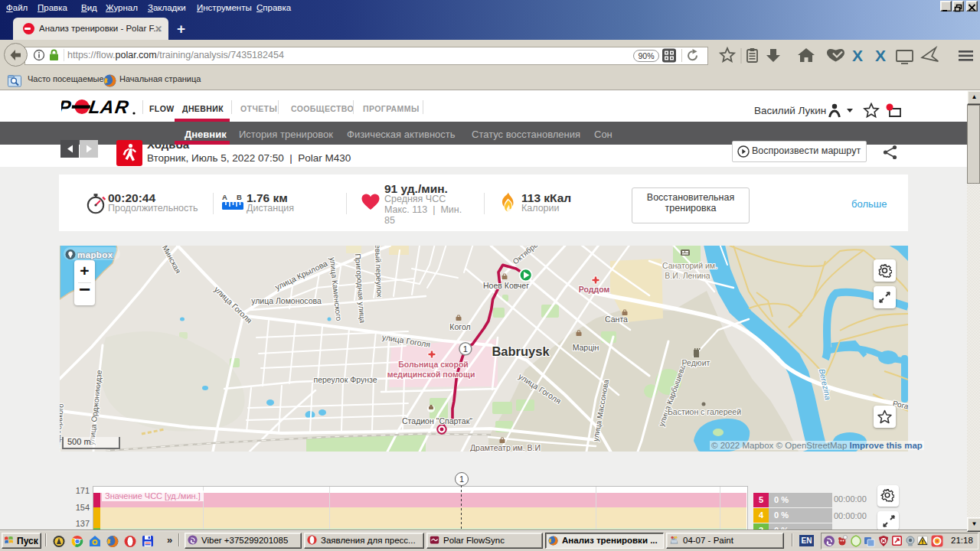  What do you see at coordinates (466, 349) in the screenshot?
I see `svg-text: 1` at bounding box center [466, 349].